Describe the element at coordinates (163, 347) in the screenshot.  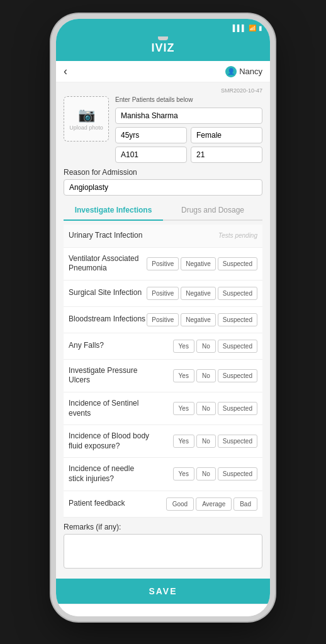
I see `infection-item-falls: Any Falls? Yes No Suspected` at that location.